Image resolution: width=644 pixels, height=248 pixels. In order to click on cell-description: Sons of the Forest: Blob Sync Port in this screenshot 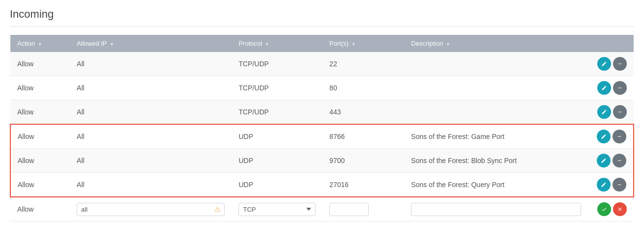, I will do `click(496, 161)`.